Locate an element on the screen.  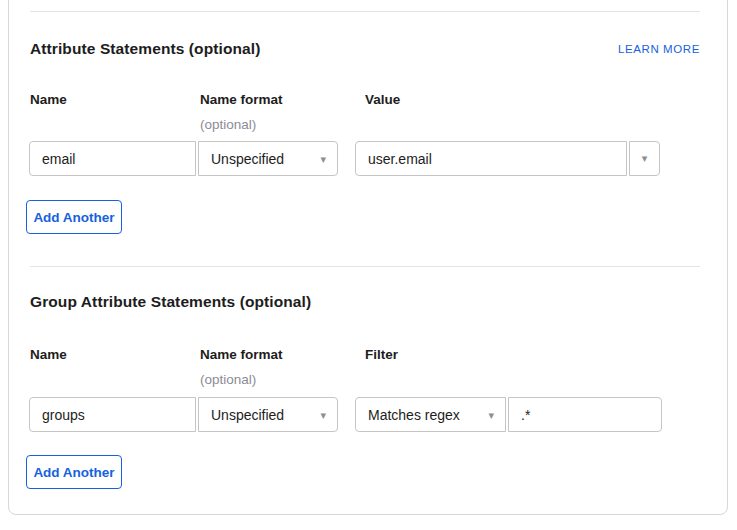
group-attribute-statements-heading: Group Attribute Statements (optional) is located at coordinates (170, 302).